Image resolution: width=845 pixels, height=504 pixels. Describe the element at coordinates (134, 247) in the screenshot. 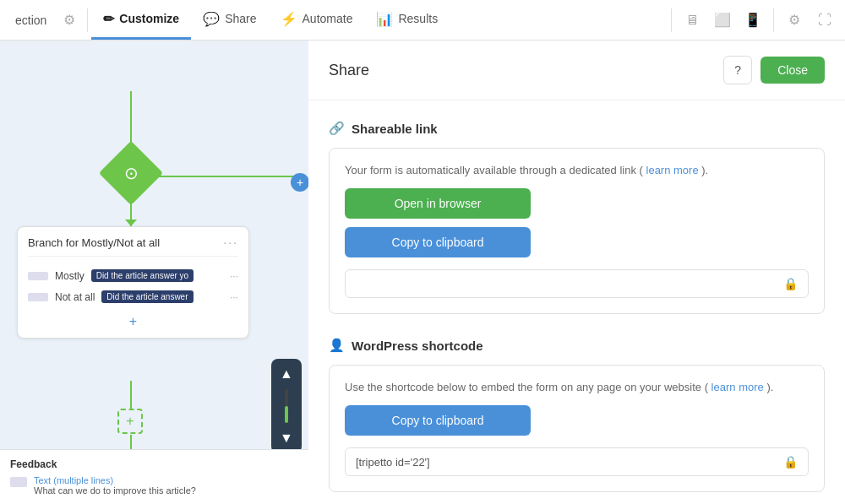

I see `branch-card-header: Branch for Mostly/Not at all ···` at that location.